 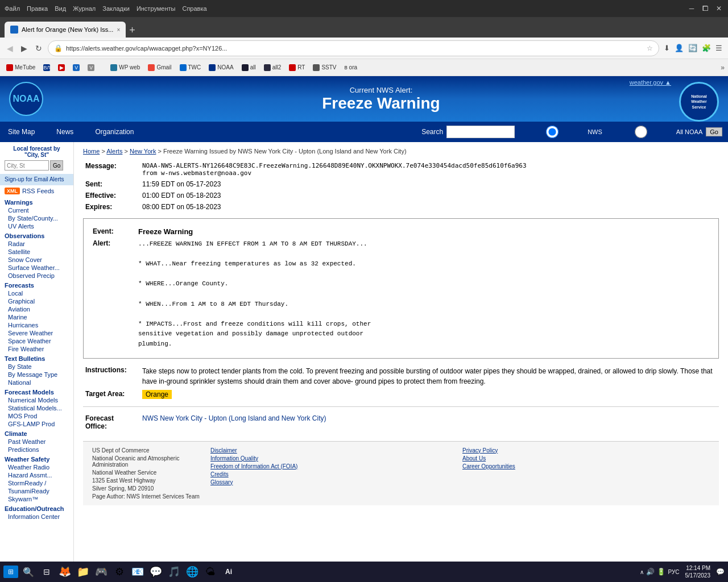 What do you see at coordinates (36, 499) in the screenshot?
I see `sidebar-link-skywarn: Skywarn™` at bounding box center [36, 499].